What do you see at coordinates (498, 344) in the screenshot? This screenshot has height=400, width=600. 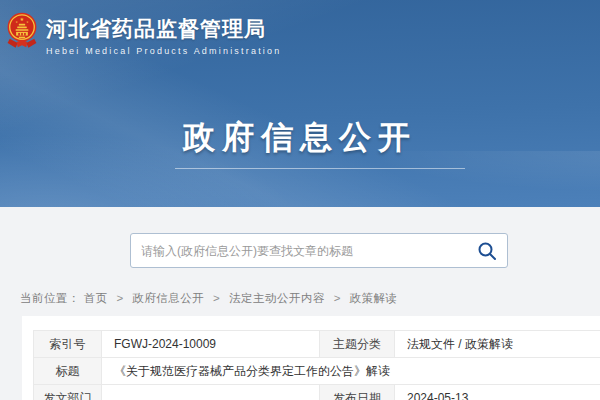 I see `topic-category-value: 法规文件 / 政策解读` at bounding box center [498, 344].